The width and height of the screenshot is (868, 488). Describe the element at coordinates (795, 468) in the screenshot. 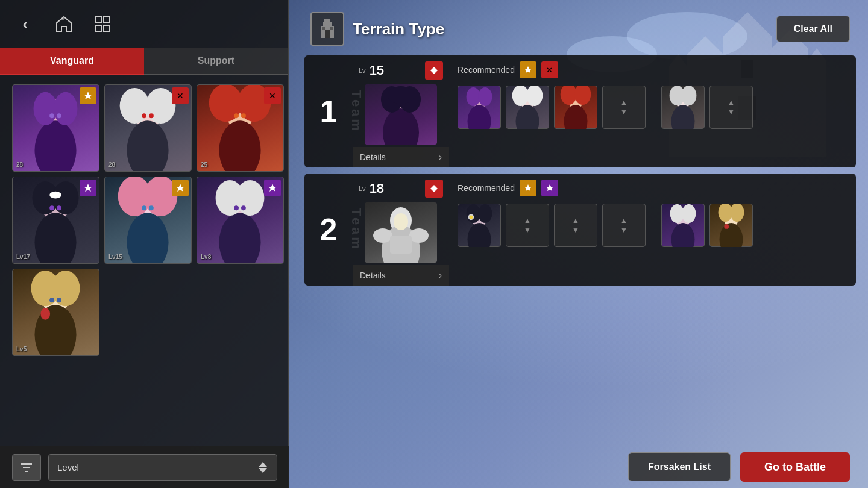

I see `go-to-battle-button: Go to Battle` at that location.